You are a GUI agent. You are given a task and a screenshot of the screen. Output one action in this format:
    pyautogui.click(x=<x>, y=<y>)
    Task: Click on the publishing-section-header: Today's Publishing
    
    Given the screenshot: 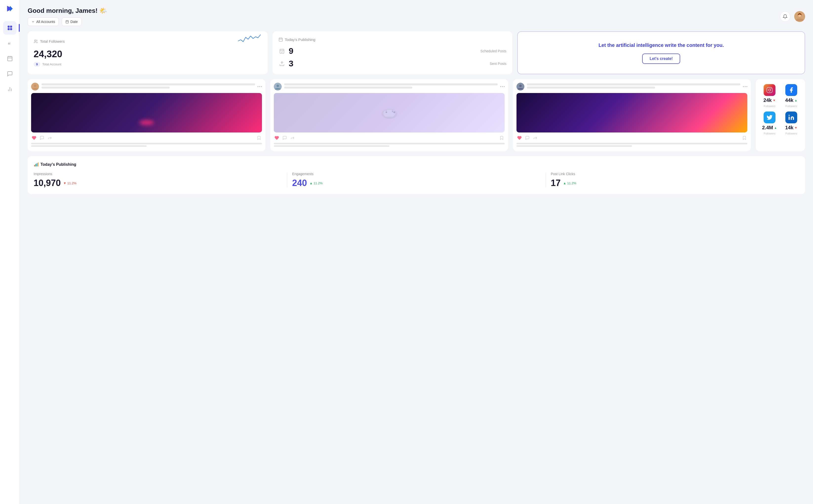 What is the action you would take?
    pyautogui.click(x=416, y=165)
    